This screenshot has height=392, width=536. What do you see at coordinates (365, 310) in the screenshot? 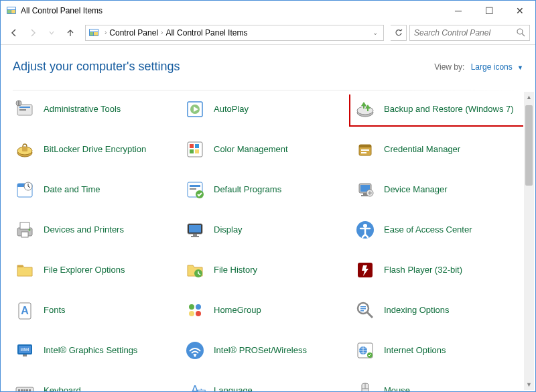
I see `indexing-icon` at bounding box center [365, 310].